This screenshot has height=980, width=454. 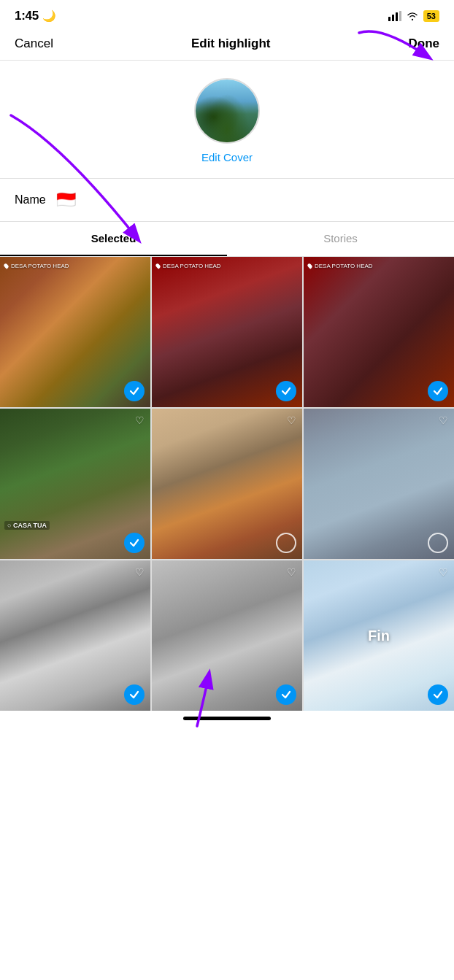 I want to click on grid-cell-6: ♡, so click(x=379, y=484).